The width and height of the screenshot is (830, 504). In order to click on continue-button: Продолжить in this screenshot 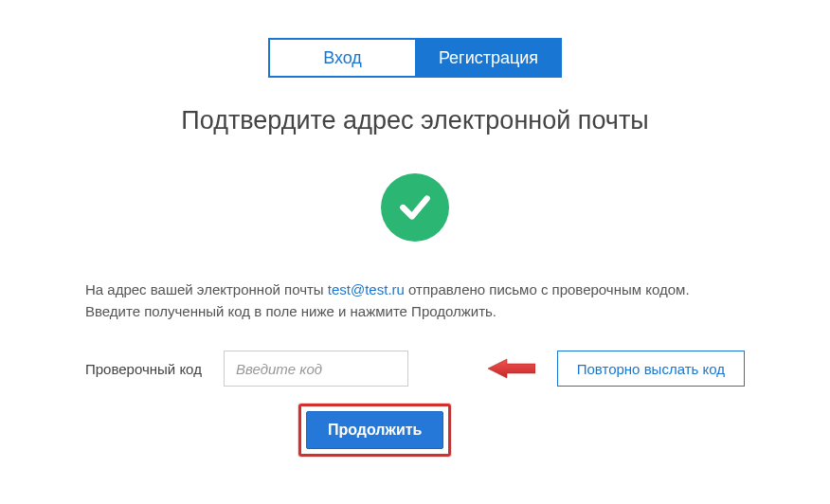, I will do `click(375, 430)`.